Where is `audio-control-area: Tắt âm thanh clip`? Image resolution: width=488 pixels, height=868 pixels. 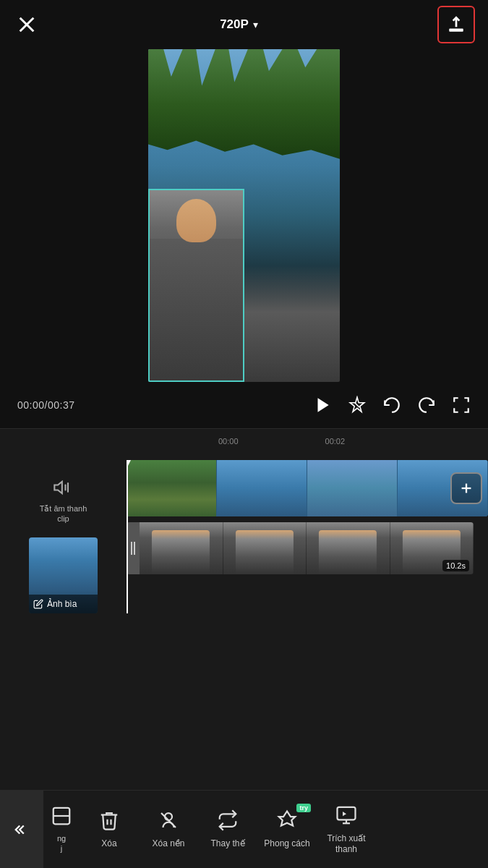
audio-control-area: Tắt âm thanh clip is located at coordinates (64, 501).